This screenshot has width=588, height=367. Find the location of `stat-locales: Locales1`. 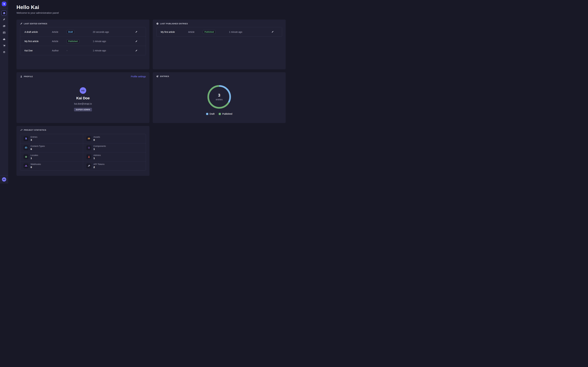

stat-locales: Locales1 is located at coordinates (52, 157).